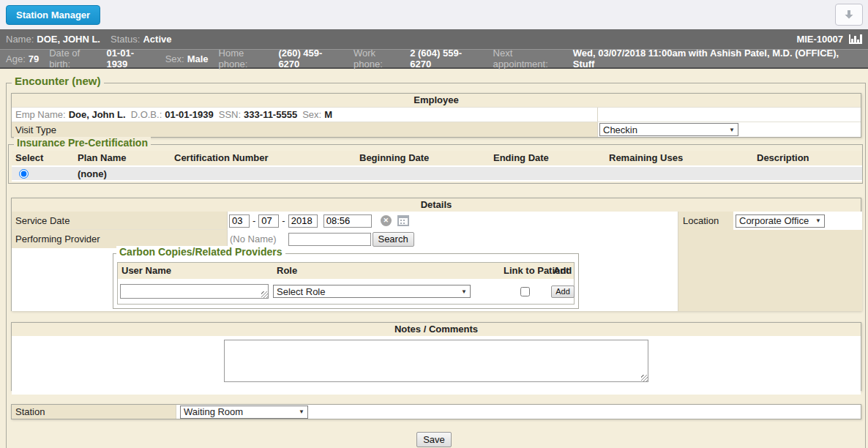 The height and width of the screenshot is (448, 868). Describe the element at coordinates (189, 114) in the screenshot. I see `emp-dob-value: 01-01-1939` at that location.